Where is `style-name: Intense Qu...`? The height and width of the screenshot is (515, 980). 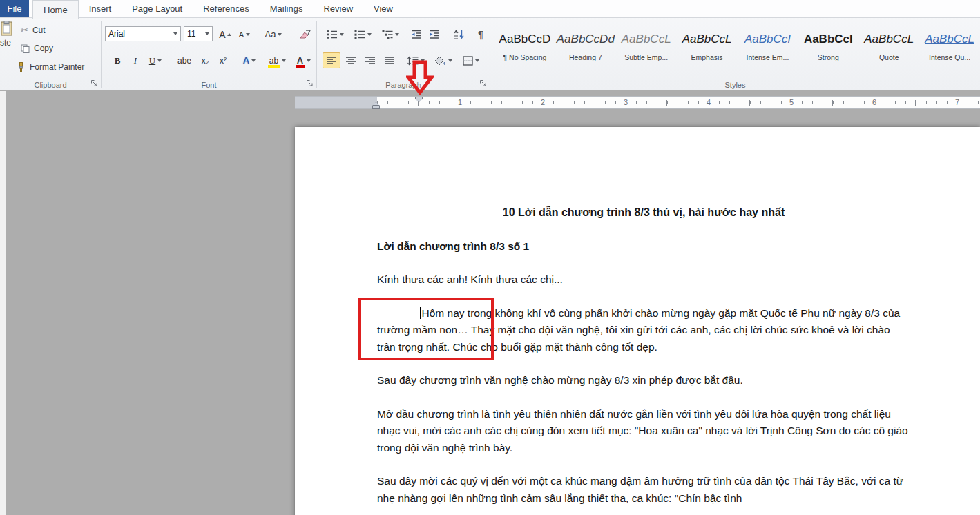
style-name: Intense Qu... is located at coordinates (950, 57).